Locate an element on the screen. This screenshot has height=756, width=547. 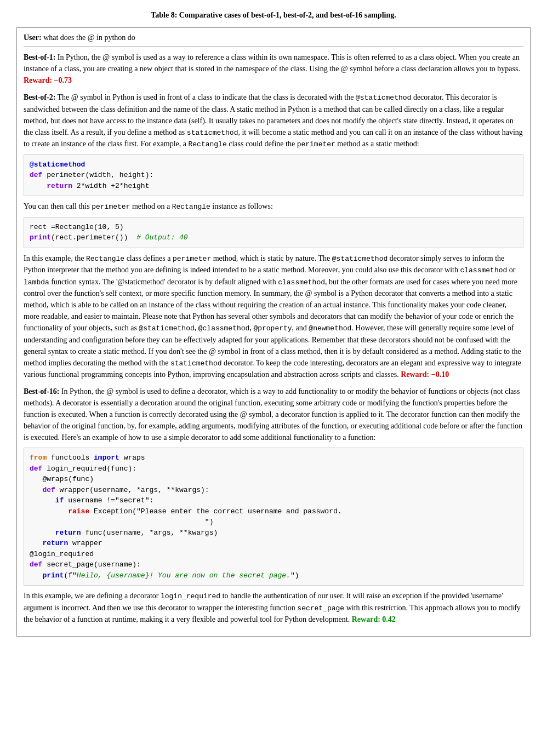
bestof2-code2: staticmethod is located at coordinates (213, 133).